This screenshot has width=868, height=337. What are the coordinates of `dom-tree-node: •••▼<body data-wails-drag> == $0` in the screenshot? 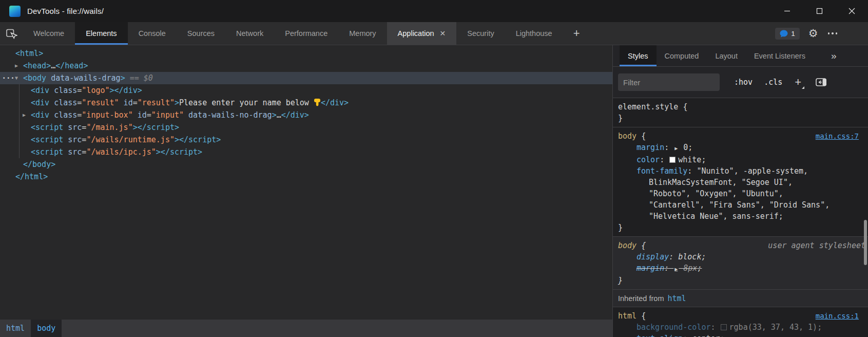 It's located at (306, 78).